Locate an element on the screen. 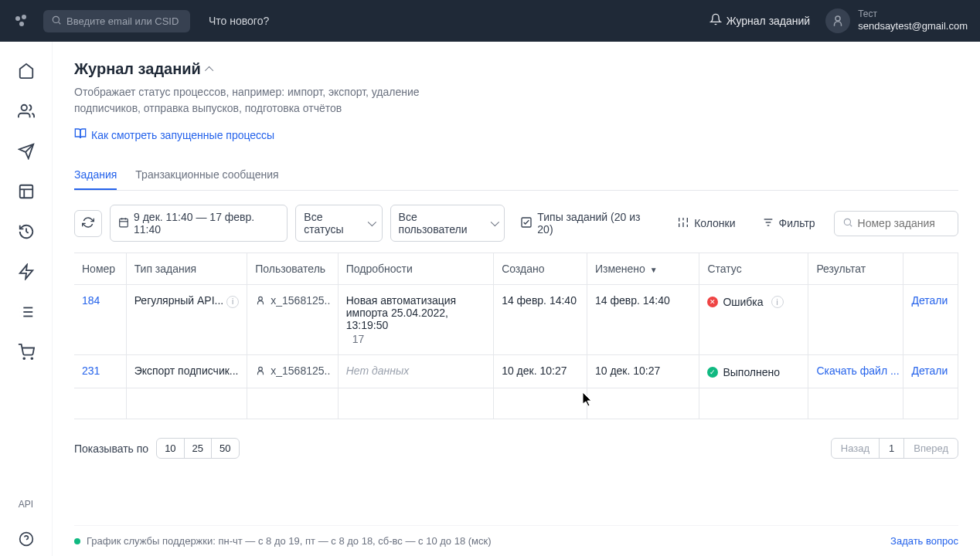  task-modified: 14 февр. 14:40 is located at coordinates (643, 320).